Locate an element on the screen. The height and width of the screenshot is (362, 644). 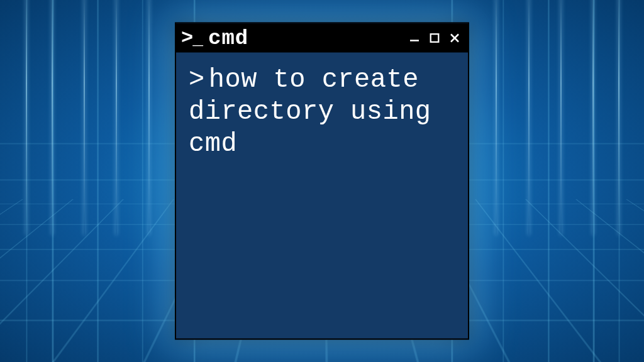
window-controls is located at coordinates (435, 38).